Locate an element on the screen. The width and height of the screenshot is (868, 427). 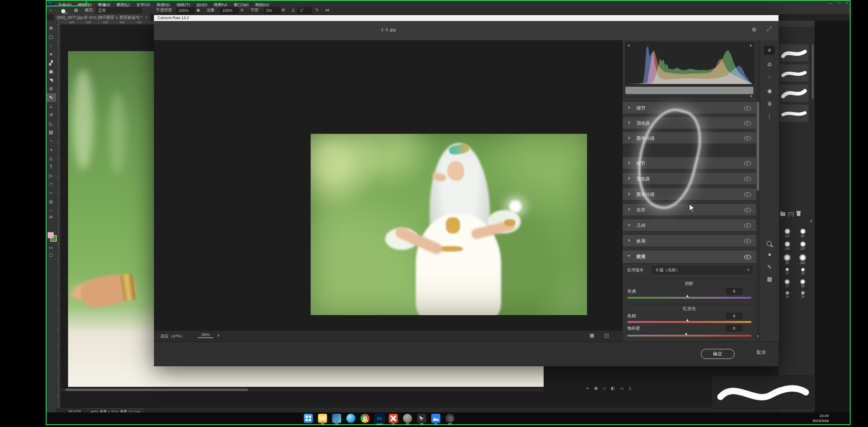
history-brush-tool: ↺ is located at coordinates (51, 115).